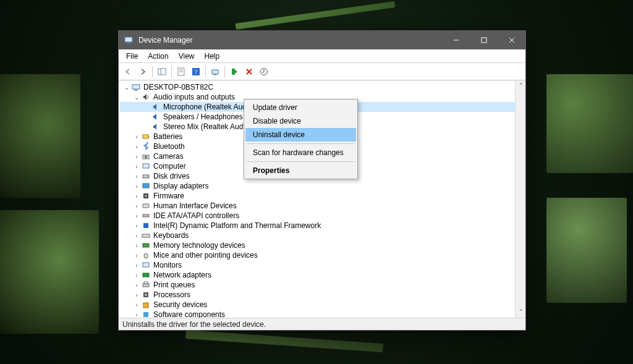 Image resolution: width=633 pixels, height=364 pixels. What do you see at coordinates (146, 245) in the screenshot?
I see `memory-icon` at bounding box center [146, 245].